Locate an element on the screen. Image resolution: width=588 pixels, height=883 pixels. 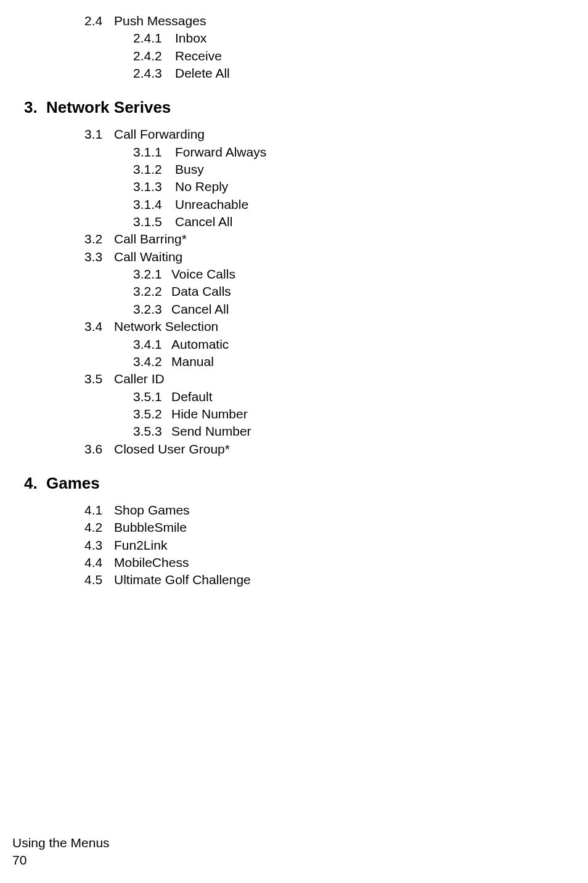
menu-item-call-barring: 3.2Call Barring* is located at coordinates (330, 239).